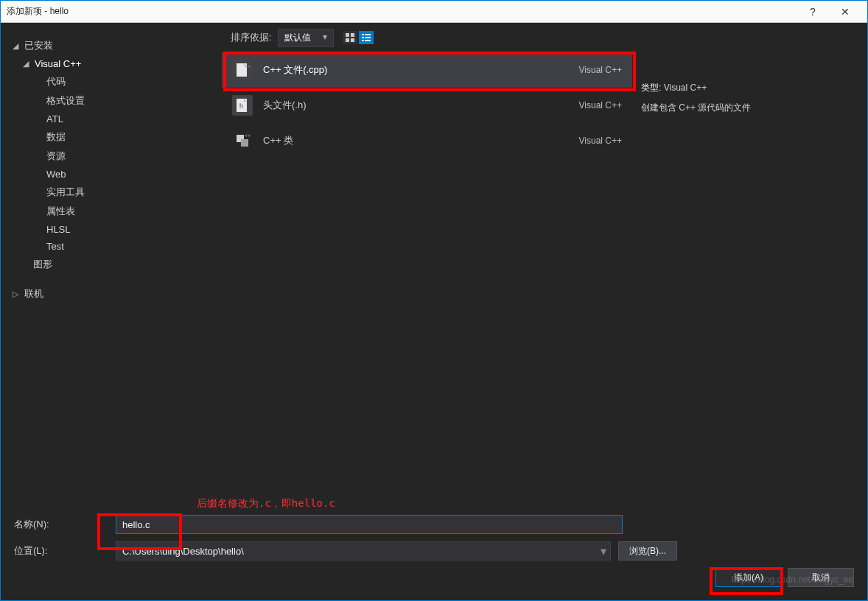 The width and height of the screenshot is (868, 601). What do you see at coordinates (648, 551) in the screenshot?
I see `browse-button: 浏览(B)...` at bounding box center [648, 551].